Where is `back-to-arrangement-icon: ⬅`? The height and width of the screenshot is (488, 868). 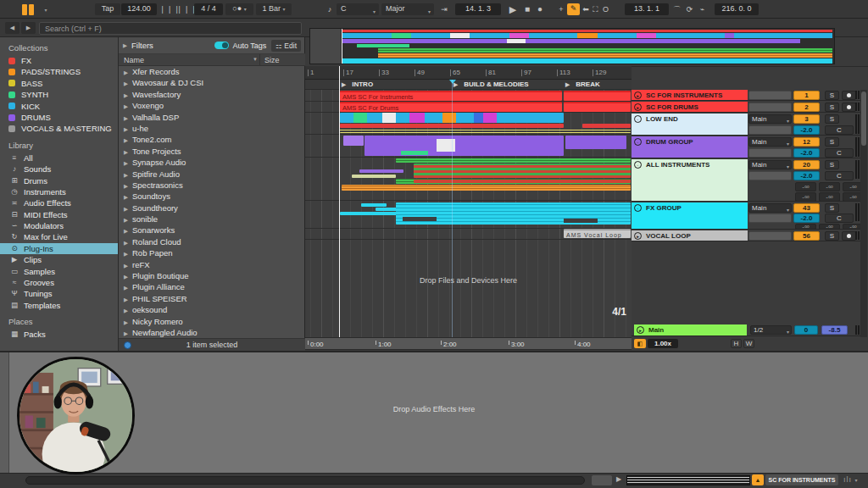
back-to-arrangement-icon: ⬅ is located at coordinates (586, 9).